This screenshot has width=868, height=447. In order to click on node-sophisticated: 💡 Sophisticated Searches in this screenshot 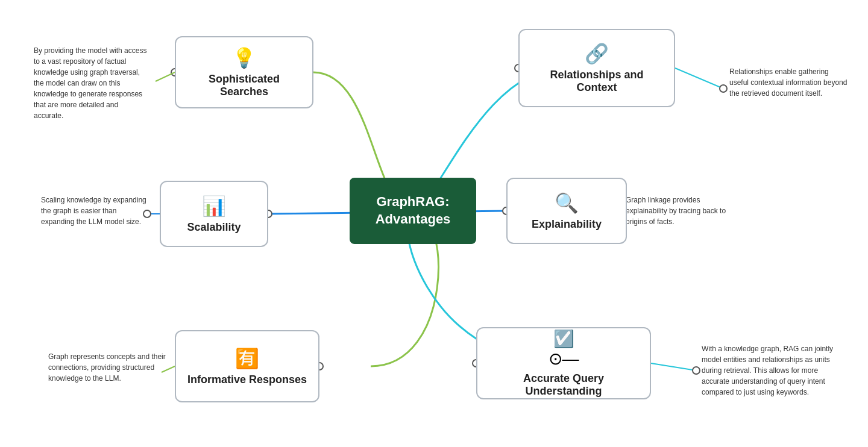, I will do `click(244, 72)`.